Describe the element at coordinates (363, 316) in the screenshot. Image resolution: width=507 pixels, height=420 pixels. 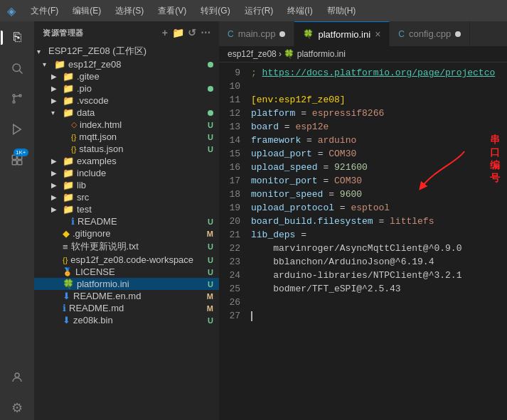
I see `code-line: 27` at that location.